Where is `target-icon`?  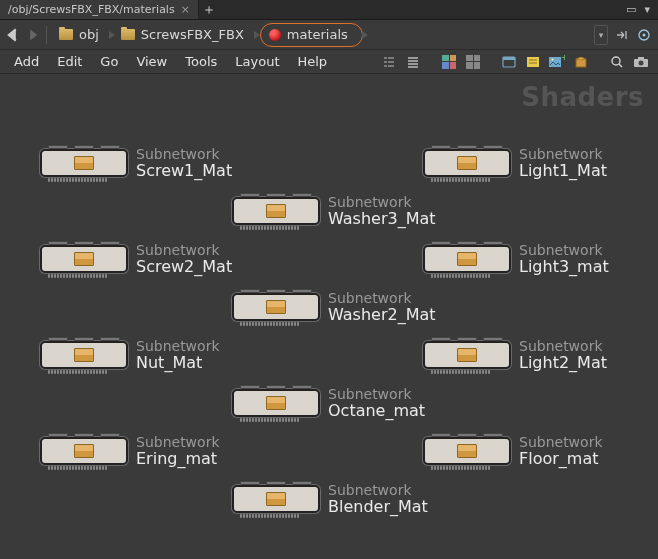 target-icon is located at coordinates (644, 35).